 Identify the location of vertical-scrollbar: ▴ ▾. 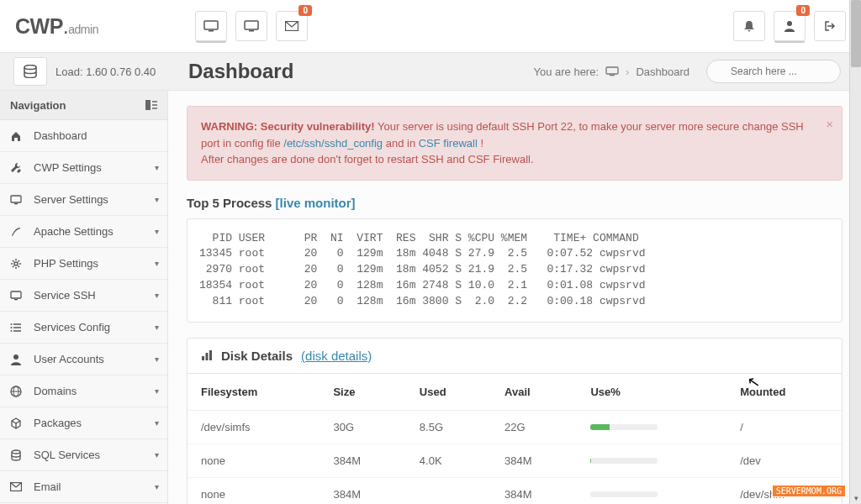
(855, 252).